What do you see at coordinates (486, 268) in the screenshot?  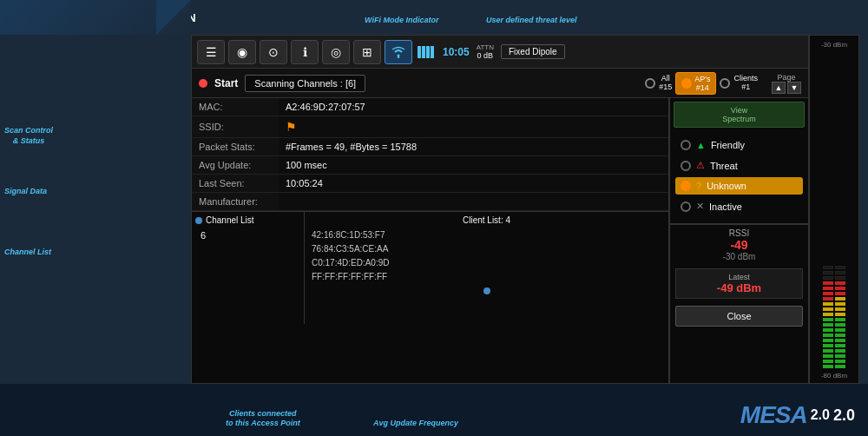 I see `client-list-panel: Client List: 4 42:16:8C:1D:53:F7 76:84:C…` at bounding box center [486, 268].